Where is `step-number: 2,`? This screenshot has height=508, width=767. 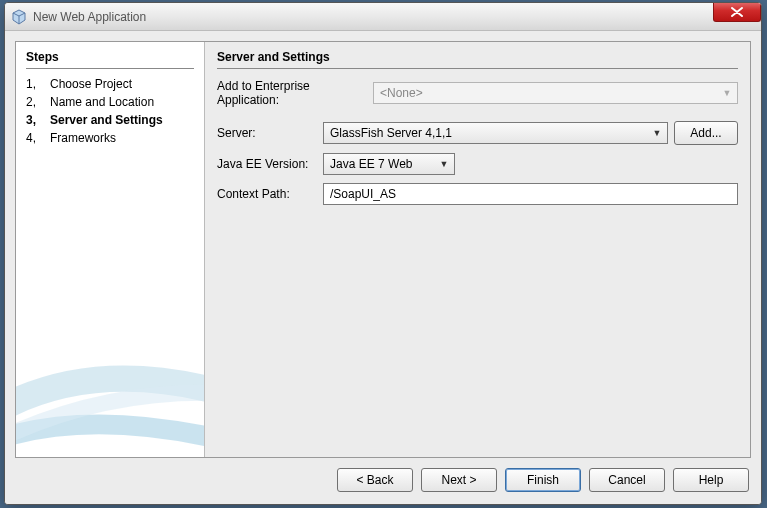
step-number: 2, is located at coordinates (33, 102).